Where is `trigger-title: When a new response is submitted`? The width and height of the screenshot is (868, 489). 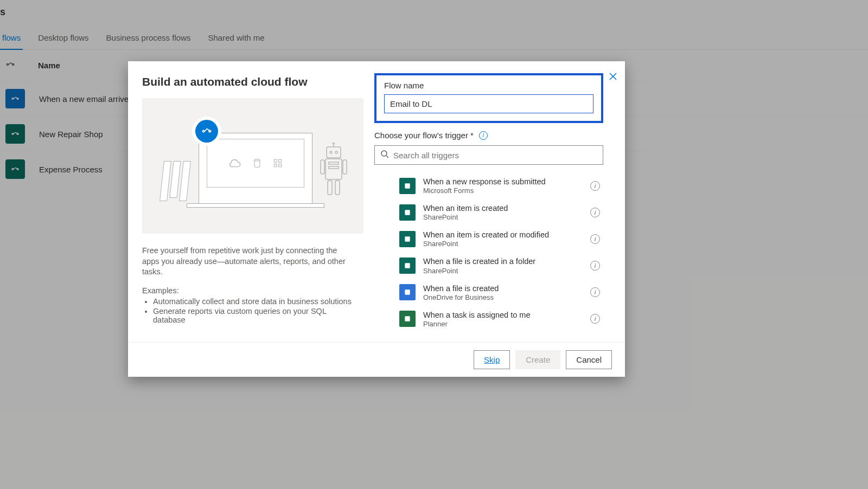
trigger-title: When a new response is submitted is located at coordinates (503, 182).